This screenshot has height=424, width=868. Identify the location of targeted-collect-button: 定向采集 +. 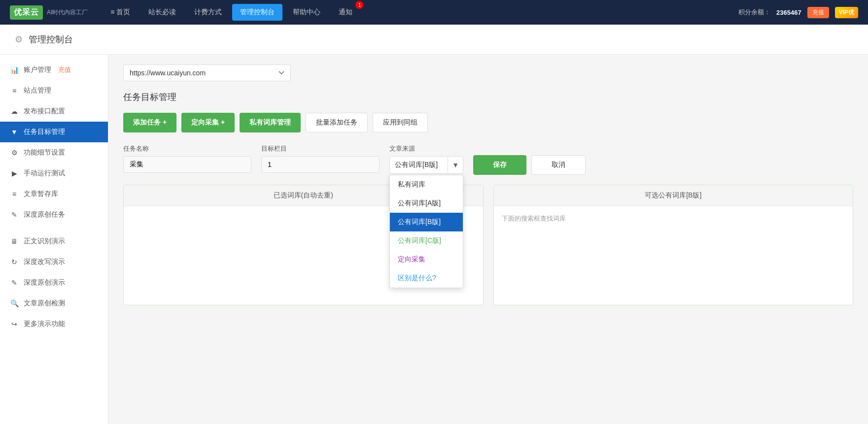
(208, 123).